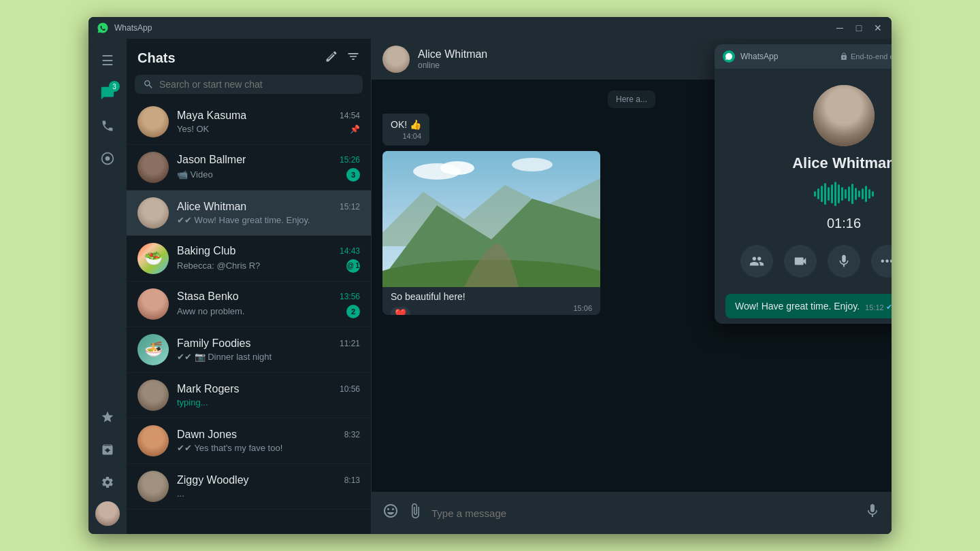 This screenshot has width=980, height=551. I want to click on sidebar-header: Chats, so click(249, 56).